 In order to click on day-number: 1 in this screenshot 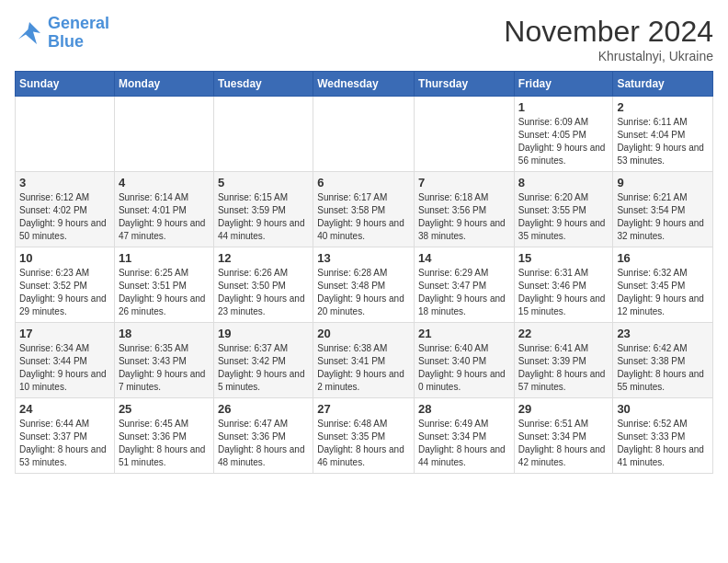, I will do `click(564, 107)`.